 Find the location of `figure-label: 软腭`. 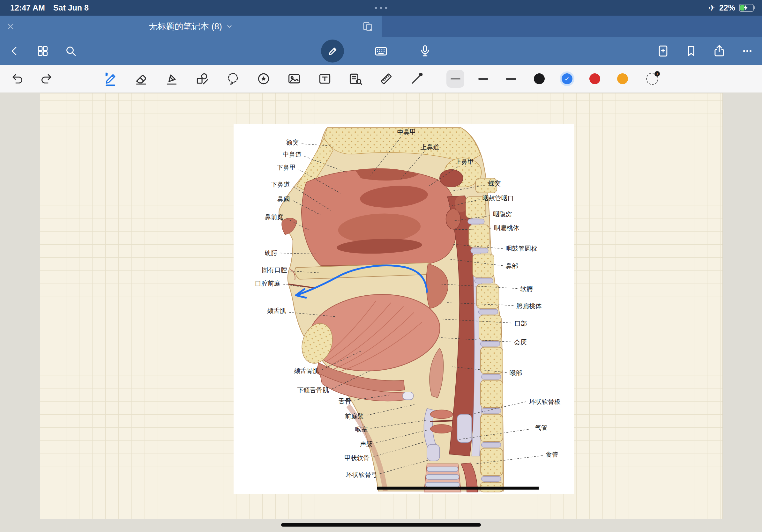

figure-label: 软腭 is located at coordinates (526, 289).